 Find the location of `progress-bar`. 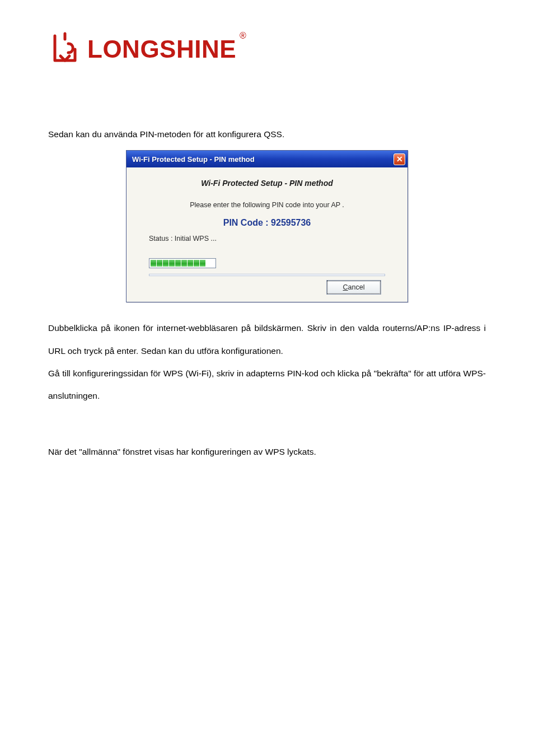

progress-bar is located at coordinates (182, 263).